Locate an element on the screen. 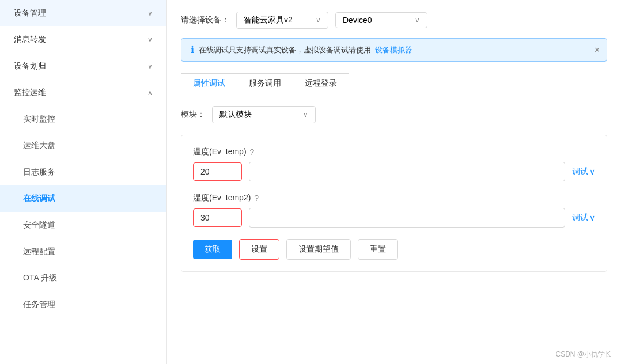  device2-select: Device0 ∨ is located at coordinates (381, 20).